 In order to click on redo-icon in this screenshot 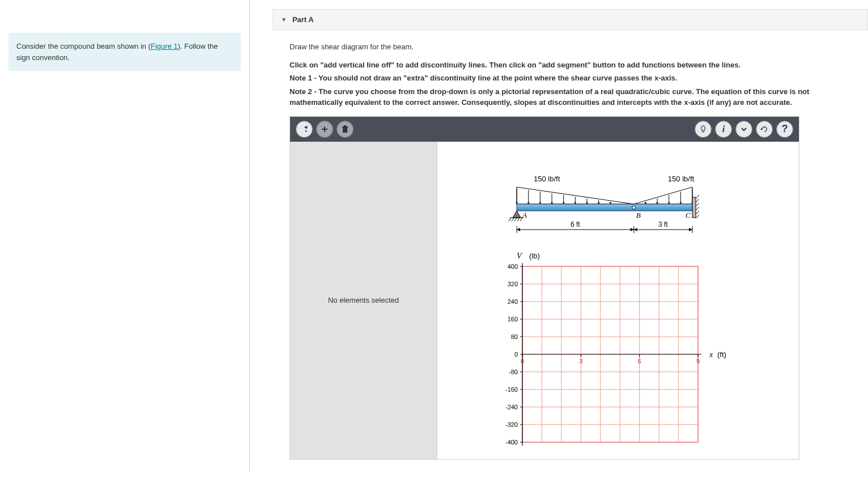, I will do `click(764, 129)`.